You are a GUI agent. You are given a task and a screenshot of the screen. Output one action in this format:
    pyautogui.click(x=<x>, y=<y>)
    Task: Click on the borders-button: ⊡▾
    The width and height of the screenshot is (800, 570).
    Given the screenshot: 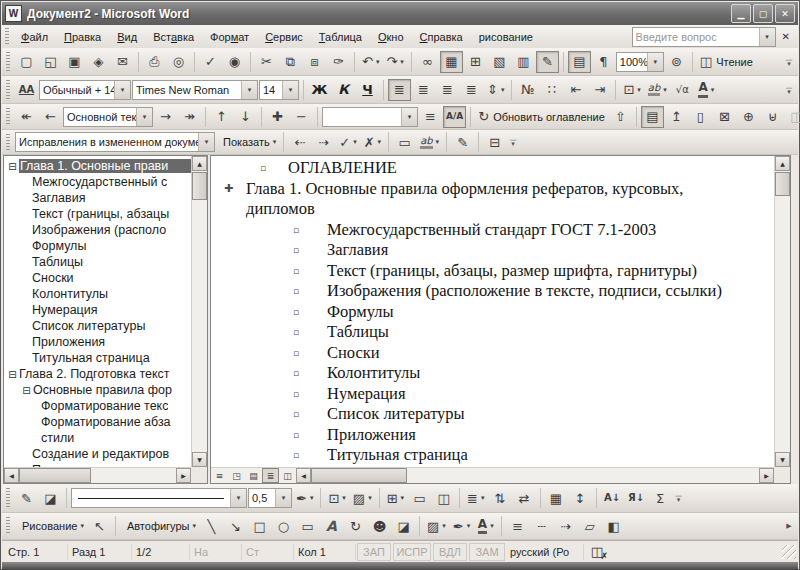 What is the action you would take?
    pyautogui.click(x=336, y=498)
    